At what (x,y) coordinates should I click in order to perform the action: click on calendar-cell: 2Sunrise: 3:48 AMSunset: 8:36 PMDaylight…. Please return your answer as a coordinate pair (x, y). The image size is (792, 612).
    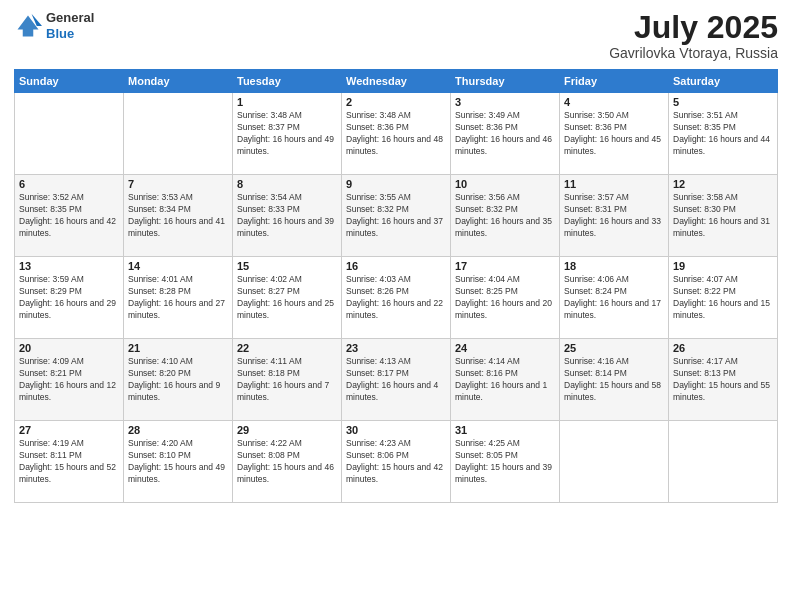
    Looking at the image, I should click on (396, 134).